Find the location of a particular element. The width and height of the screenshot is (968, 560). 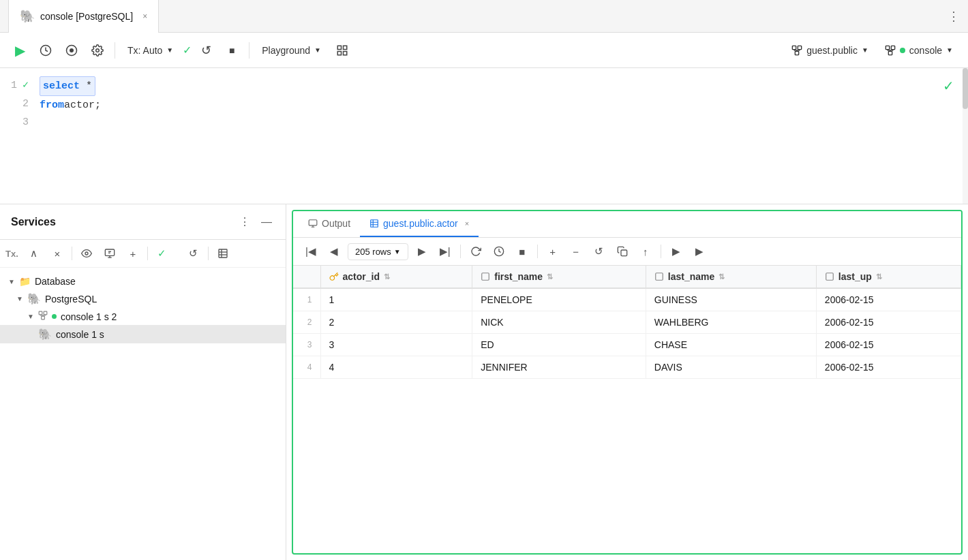

tab-more-button: ⋮ is located at coordinates (954, 16).